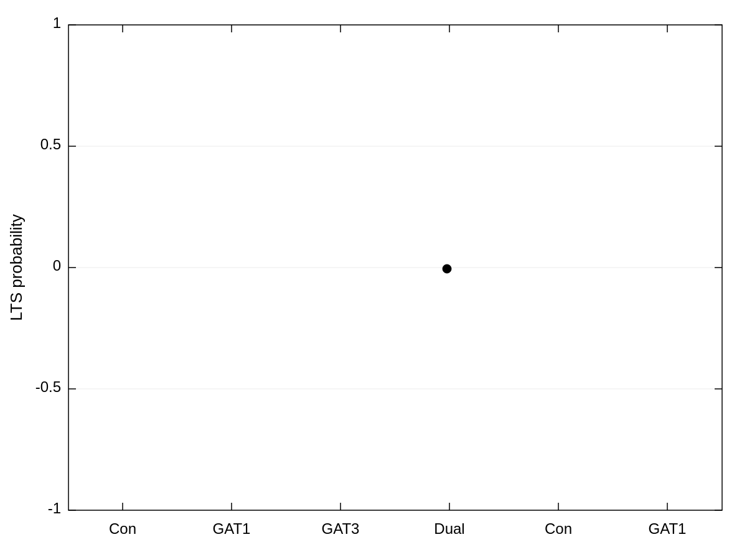 Image resolution: width=747 pixels, height=560 pixels. Describe the element at coordinates (51, 144) in the screenshot. I see `ytick-label-0-5: 0.5` at that location.